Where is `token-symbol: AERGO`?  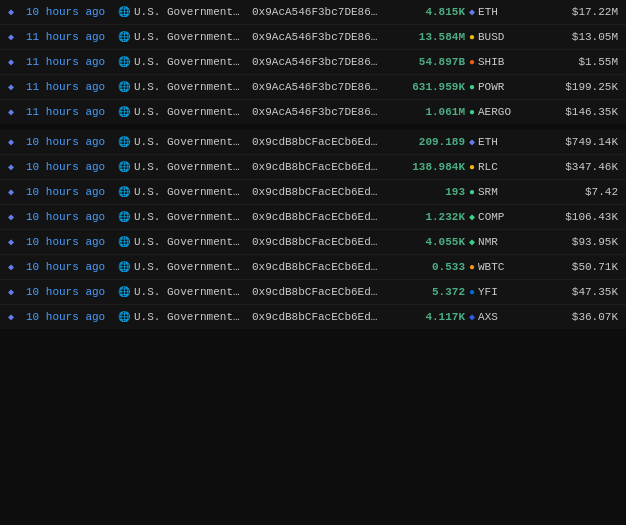
token-symbol: AERGO is located at coordinates (494, 112).